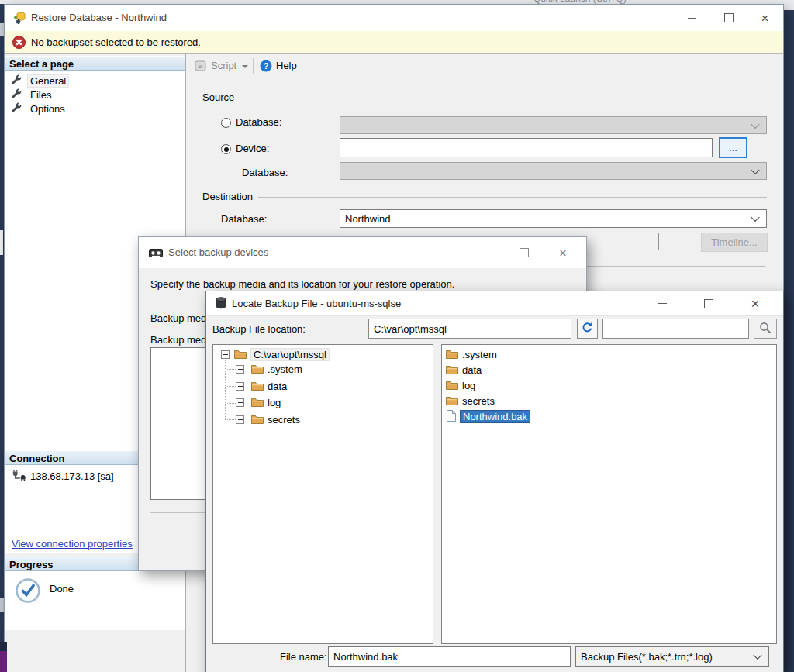  I want to click on file-list-item-label: data, so click(471, 370).